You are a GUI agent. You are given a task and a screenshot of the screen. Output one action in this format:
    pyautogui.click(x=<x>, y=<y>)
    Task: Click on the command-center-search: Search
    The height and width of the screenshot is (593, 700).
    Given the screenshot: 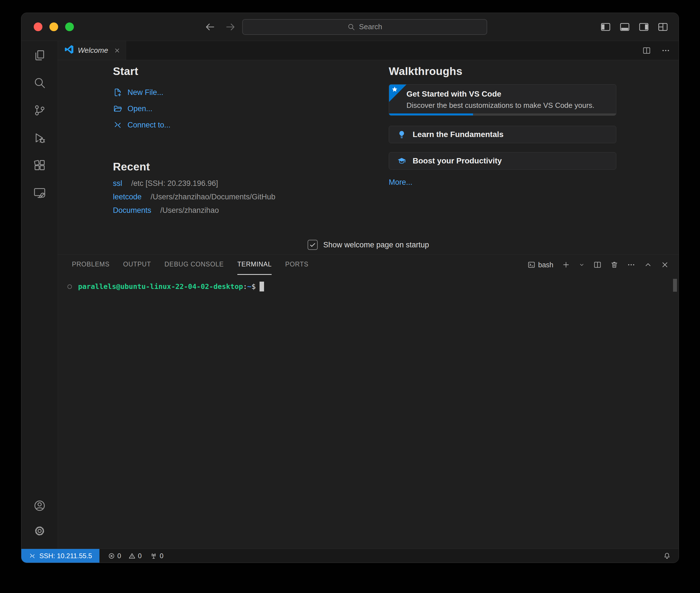 What is the action you would take?
    pyautogui.click(x=365, y=27)
    